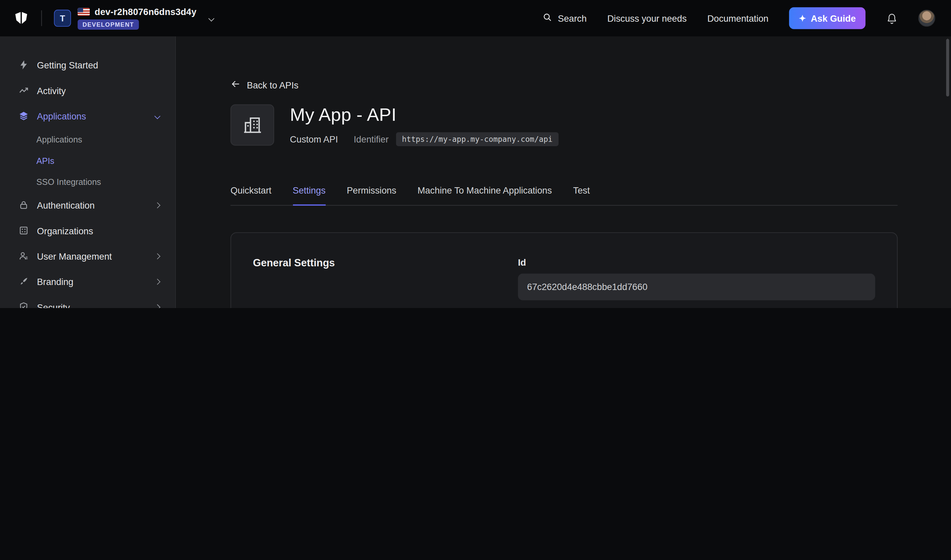  Describe the element at coordinates (251, 195) in the screenshot. I see `tab-quickstart: Quickstart` at that location.